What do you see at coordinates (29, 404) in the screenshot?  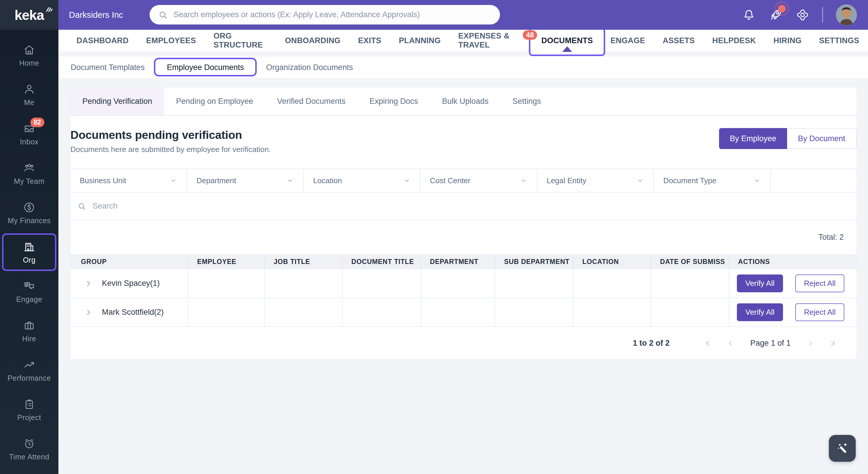 I see `clipboard-icon` at bounding box center [29, 404].